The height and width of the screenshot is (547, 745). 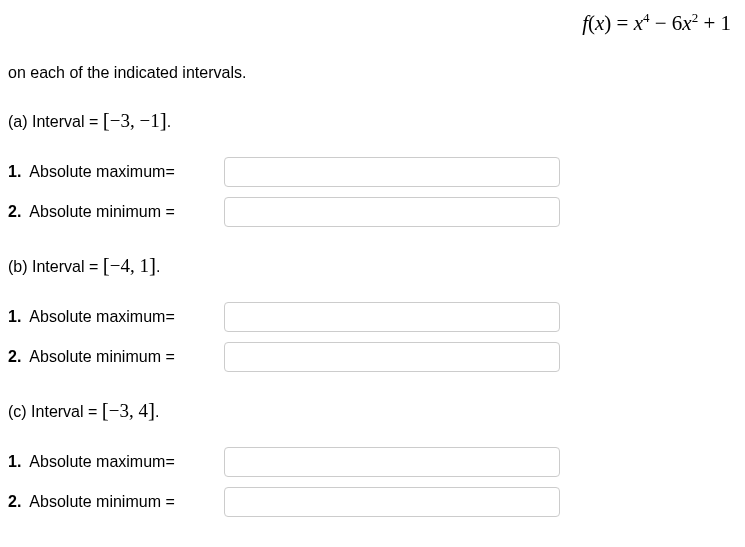 What do you see at coordinates (128, 410) in the screenshot?
I see `interval-value-c: [−3, 4]` at bounding box center [128, 410].